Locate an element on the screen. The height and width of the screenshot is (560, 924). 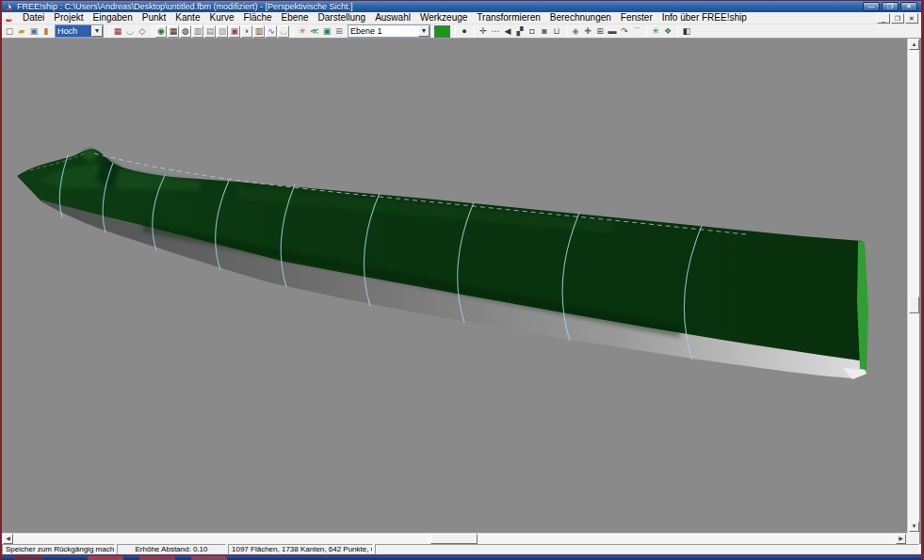
curvature-plot-icon: ∿ is located at coordinates (271, 32).